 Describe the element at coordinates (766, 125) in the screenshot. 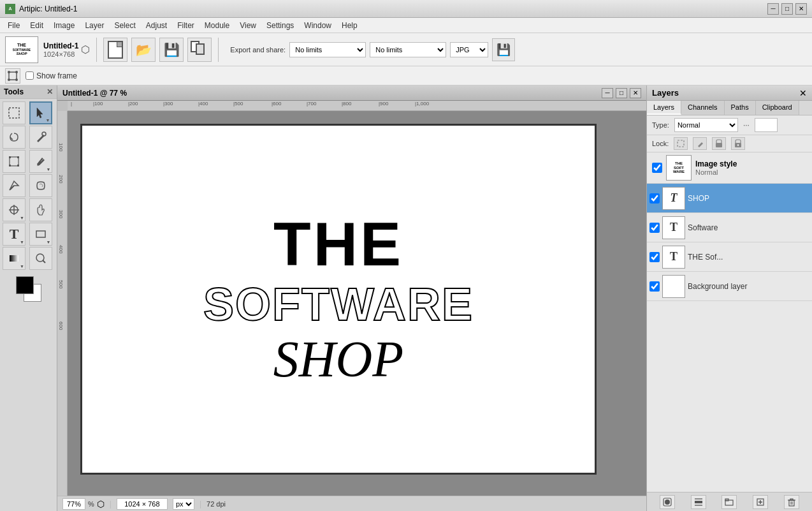

I see `opacity-input: 100` at that location.